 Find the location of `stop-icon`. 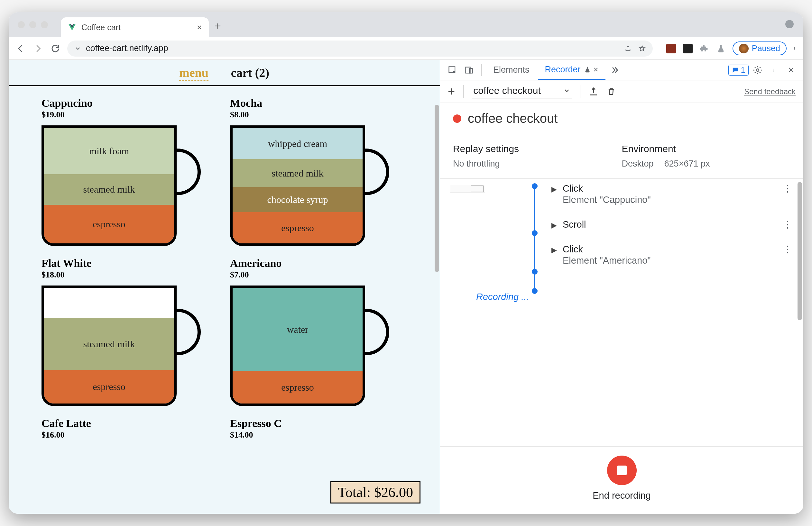

stop-icon is located at coordinates (622, 470).